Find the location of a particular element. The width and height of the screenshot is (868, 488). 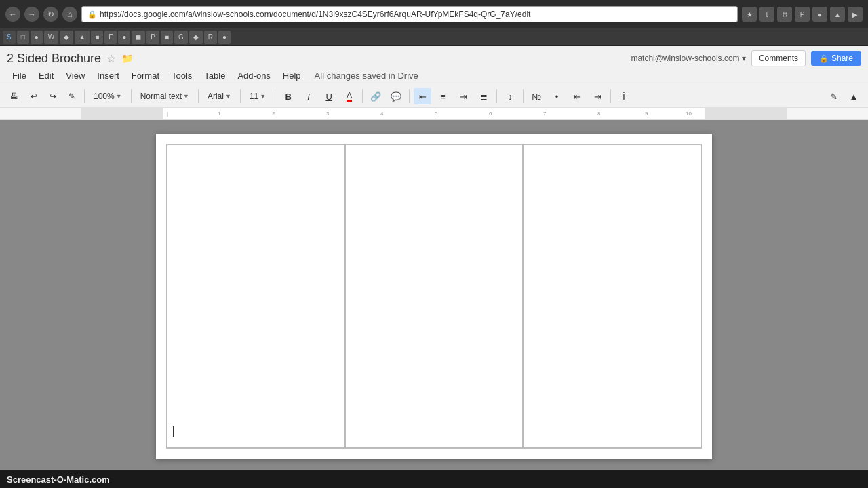

address-bar: 🔒 https://docs.google.com/a/winslow-scho… is located at coordinates (410, 14).